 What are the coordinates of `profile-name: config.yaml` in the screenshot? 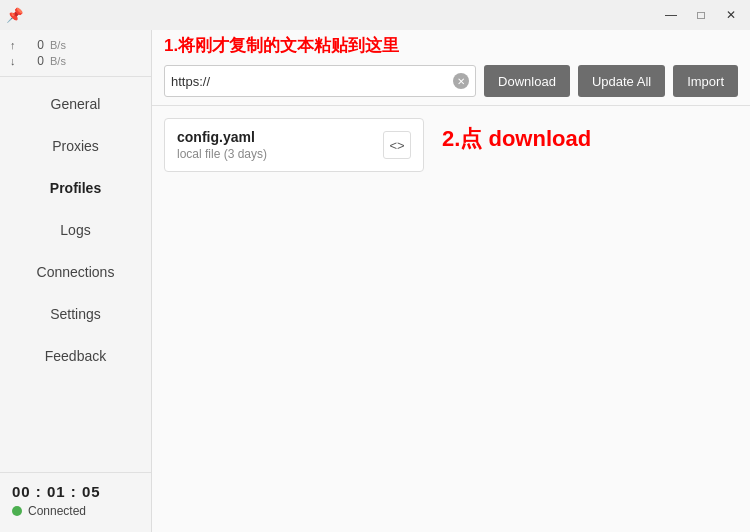 It's located at (276, 137).